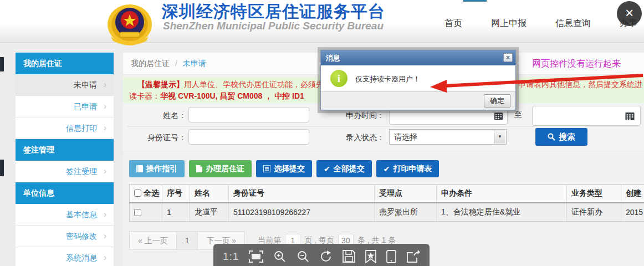 The image size is (644, 266). What do you see at coordinates (231, 85) in the screenshot?
I see `warning-line1: 【温馨提示】用人单位、学校代办居住证功能，必须先` at bounding box center [231, 85].